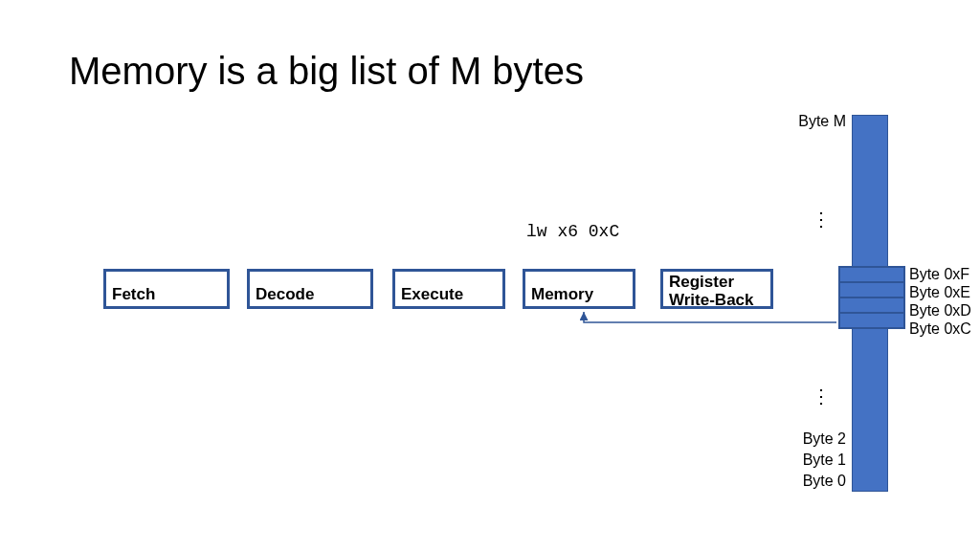 The width and height of the screenshot is (980, 551). Describe the element at coordinates (167, 289) in the screenshot. I see `stage-fetch: Fetch` at that location.